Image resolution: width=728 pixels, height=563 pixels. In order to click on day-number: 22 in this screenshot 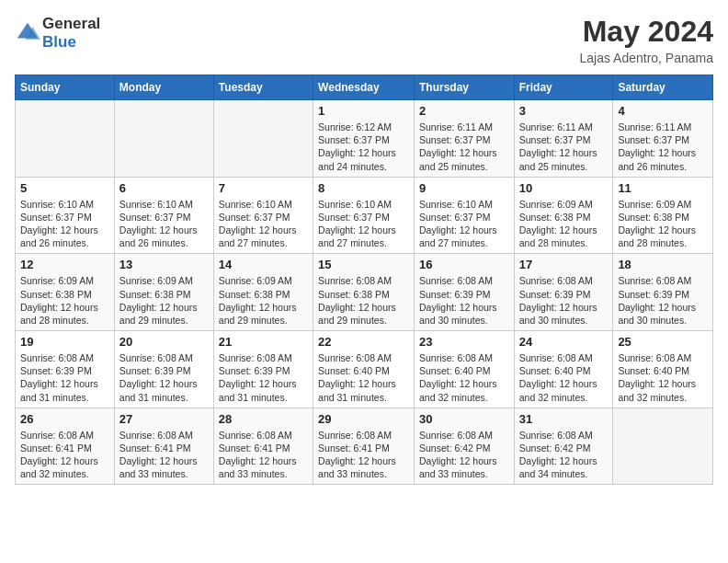, I will do `click(364, 342)`.